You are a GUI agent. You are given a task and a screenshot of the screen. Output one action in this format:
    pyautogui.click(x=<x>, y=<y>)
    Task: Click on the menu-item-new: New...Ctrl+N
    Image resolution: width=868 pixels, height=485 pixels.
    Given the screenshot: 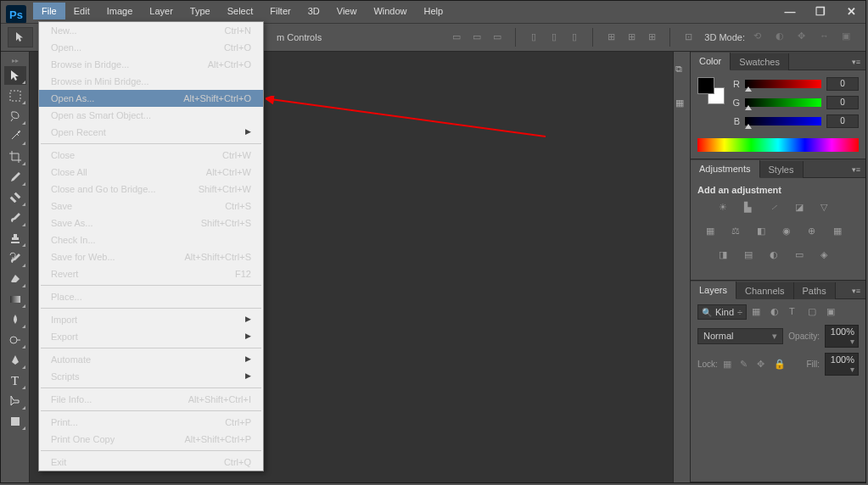 What is the action you would take?
    pyautogui.click(x=151, y=31)
    